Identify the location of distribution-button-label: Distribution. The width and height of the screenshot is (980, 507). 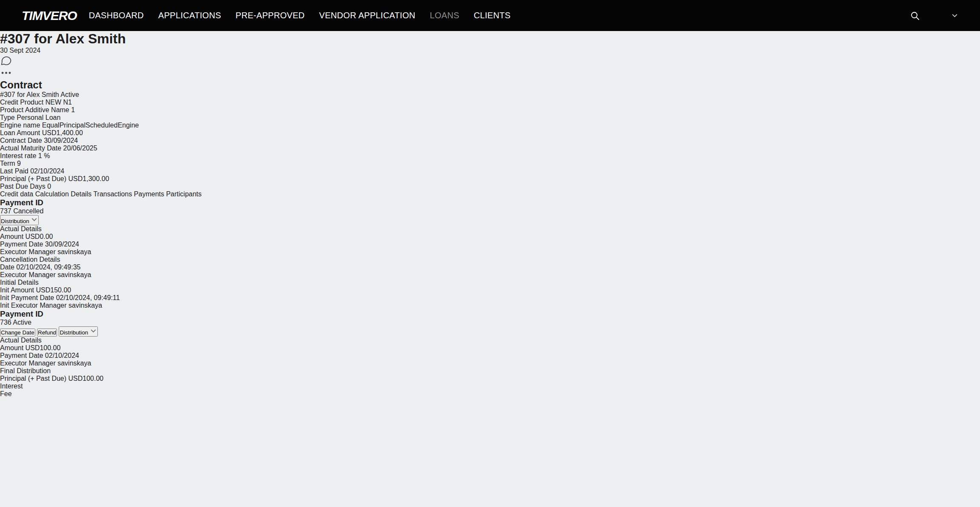
(74, 332).